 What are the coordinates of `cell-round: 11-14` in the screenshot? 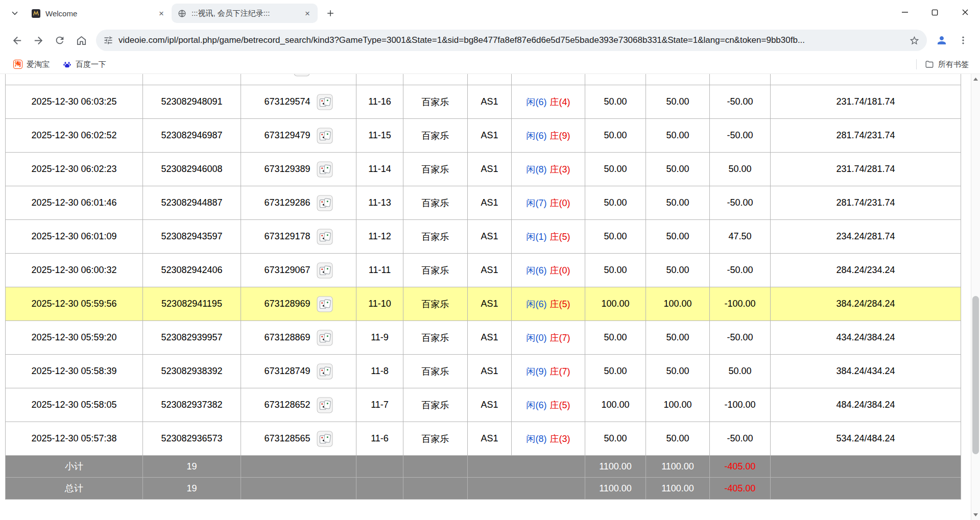 It's located at (380, 169).